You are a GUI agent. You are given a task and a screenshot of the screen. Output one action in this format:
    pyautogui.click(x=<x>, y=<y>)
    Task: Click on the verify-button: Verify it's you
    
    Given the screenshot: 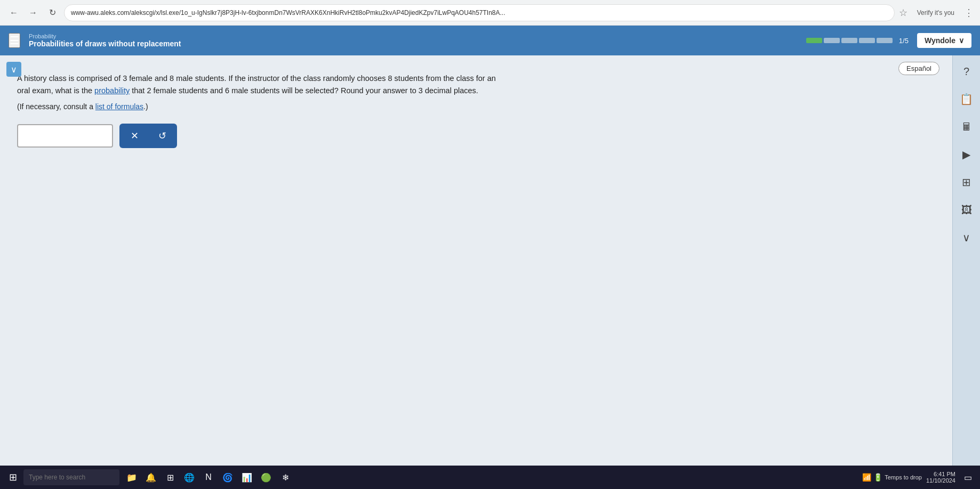 What is the action you would take?
    pyautogui.click(x=936, y=13)
    